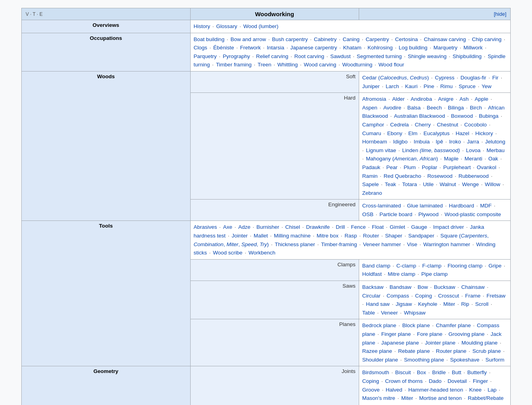 The width and height of the screenshot is (532, 405). Describe the element at coordinates (266, 27) in the screenshot. I see `overviews-row: Overviews History · Glossary · Wood (lum…` at that location.